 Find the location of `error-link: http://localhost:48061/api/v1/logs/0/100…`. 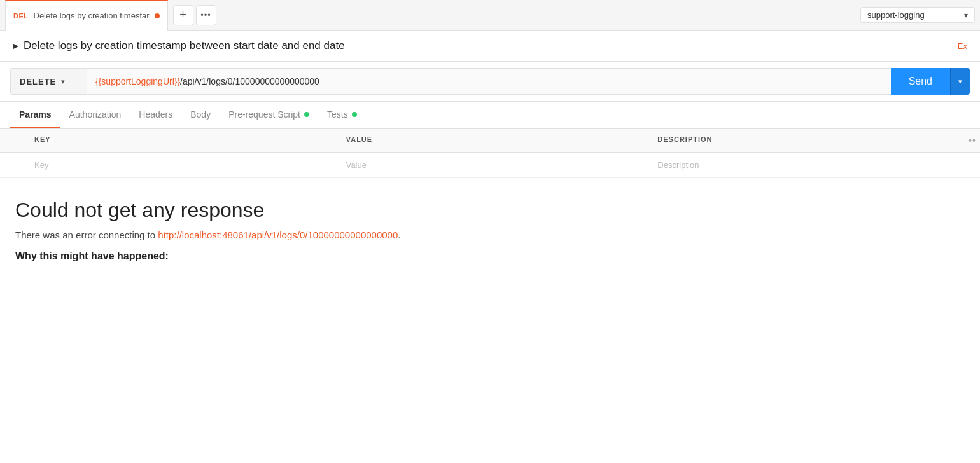

error-link: http://localhost:48061/api/v1/logs/0/100… is located at coordinates (277, 235).